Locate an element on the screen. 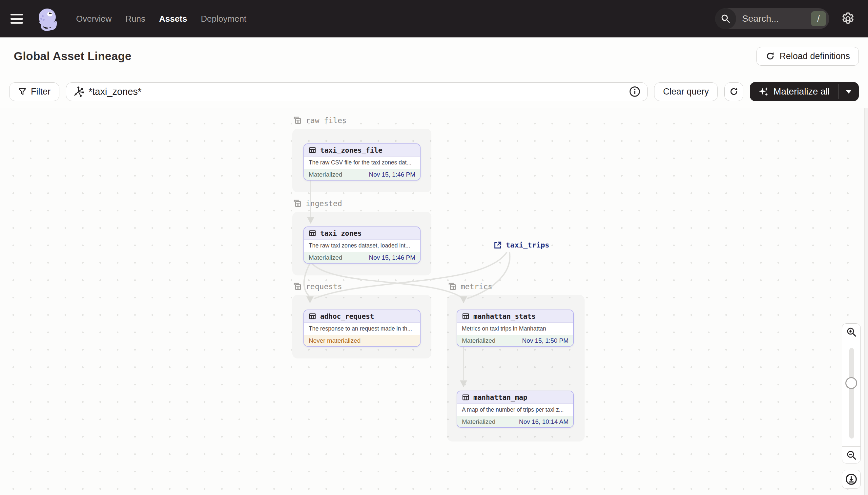  asset-description: The raw taxi zones dataset, loaded int..… is located at coordinates (362, 246).